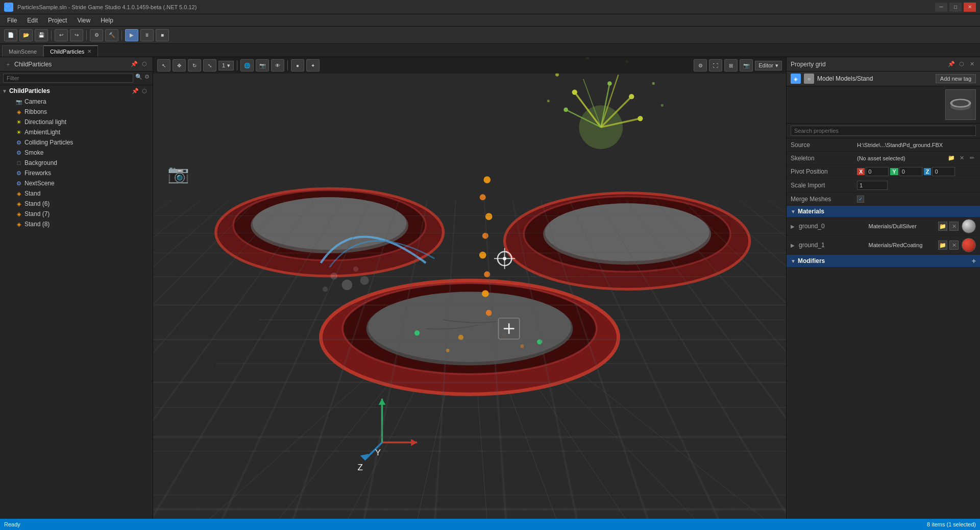 The image size is (980, 530). What do you see at coordinates (147, 35) in the screenshot?
I see `pause-button: ⏸` at bounding box center [147, 35].